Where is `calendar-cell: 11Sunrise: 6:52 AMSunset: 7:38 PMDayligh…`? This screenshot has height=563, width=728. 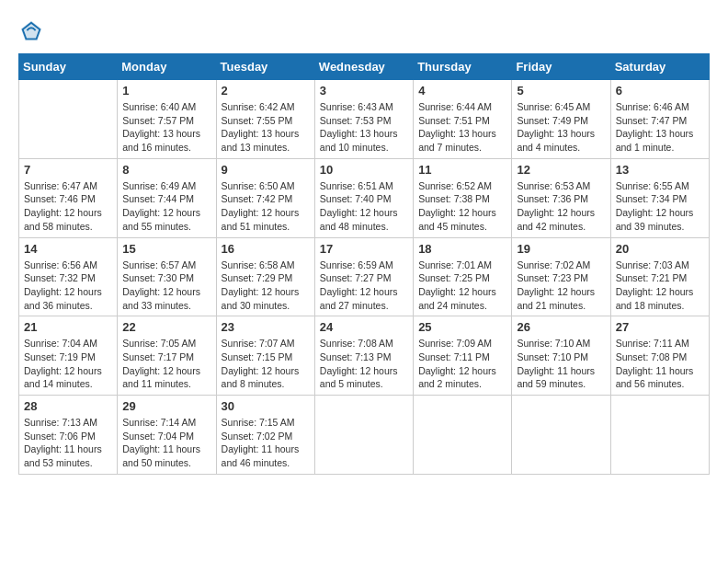 calendar-cell: 11Sunrise: 6:52 AMSunset: 7:38 PMDayligh… is located at coordinates (463, 198).